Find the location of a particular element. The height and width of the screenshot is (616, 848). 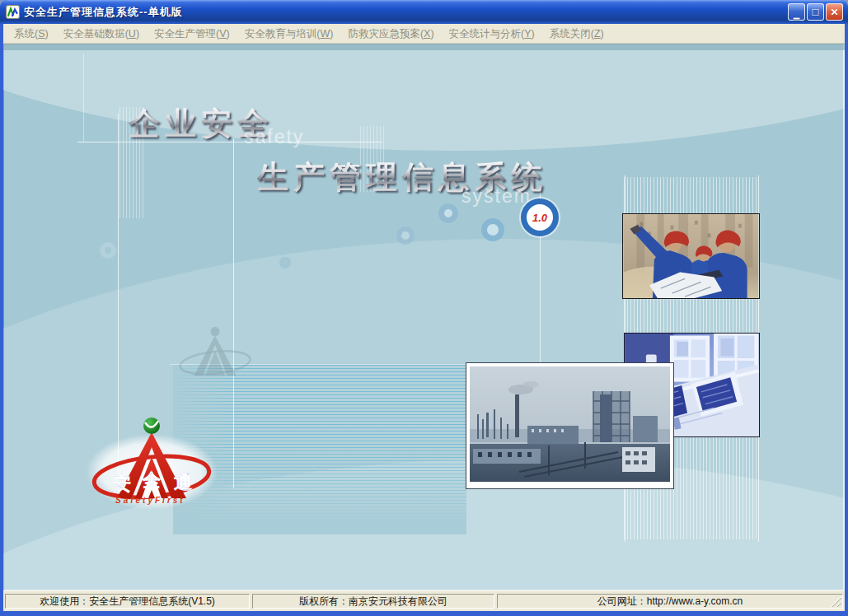

logo-char-2: 全 is located at coordinates (152, 481).